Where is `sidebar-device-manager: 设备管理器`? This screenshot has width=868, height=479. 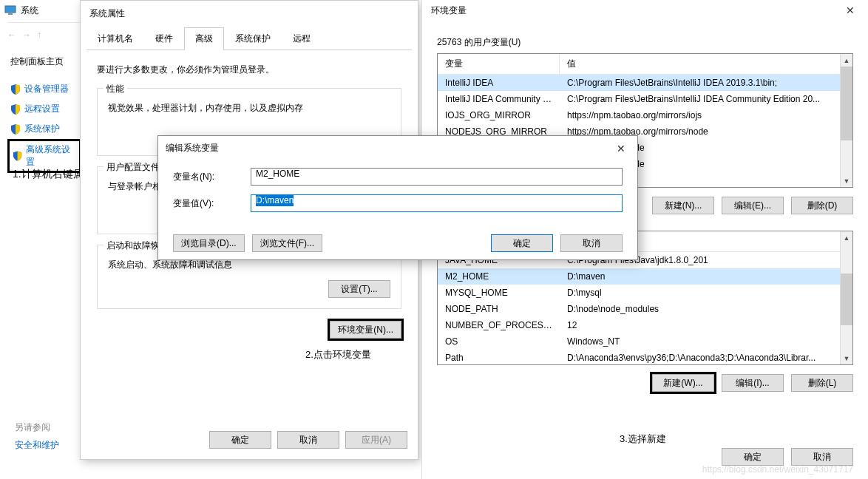 sidebar-device-manager: 设备管理器 is located at coordinates (44, 89).